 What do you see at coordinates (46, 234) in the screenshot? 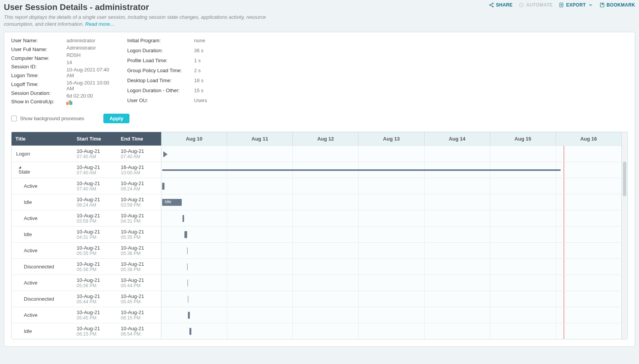
I see `row-title-text: Idle` at bounding box center [46, 234].